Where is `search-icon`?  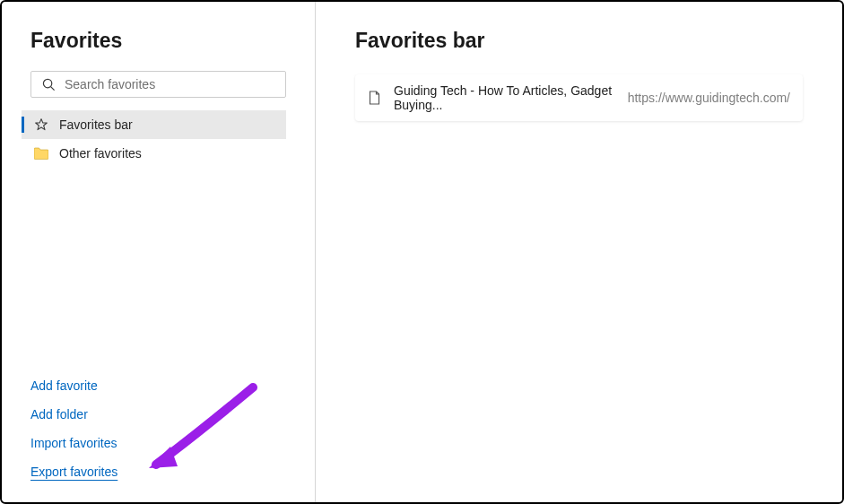 search-icon is located at coordinates (48, 84).